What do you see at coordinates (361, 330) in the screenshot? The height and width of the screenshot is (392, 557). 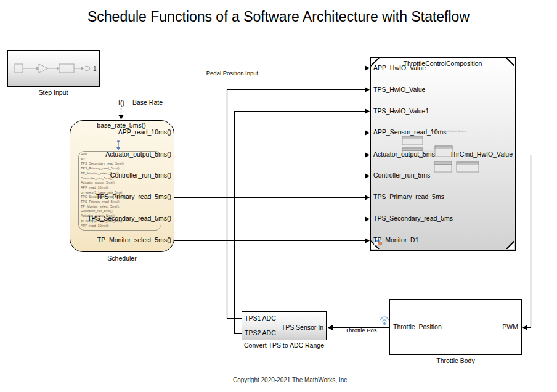 I see `signal-label-throttle-pos: Throttle Pos` at bounding box center [361, 330].